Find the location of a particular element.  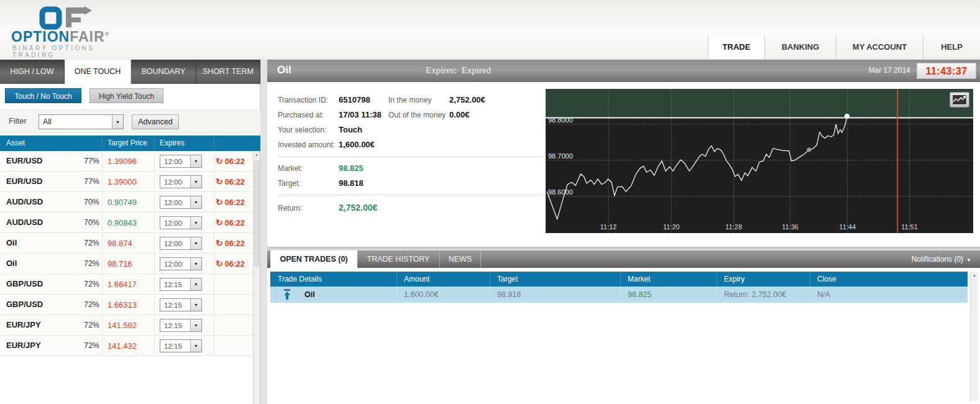

brand-logo: OPTIONFAIR® BINARY OPTIONS TRADING is located at coordinates (73, 30).